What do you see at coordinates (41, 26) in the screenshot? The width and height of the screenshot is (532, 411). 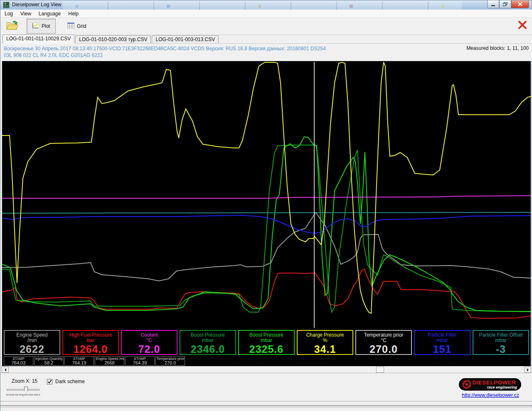 I see `plot-view-button: Plot` at bounding box center [41, 26].